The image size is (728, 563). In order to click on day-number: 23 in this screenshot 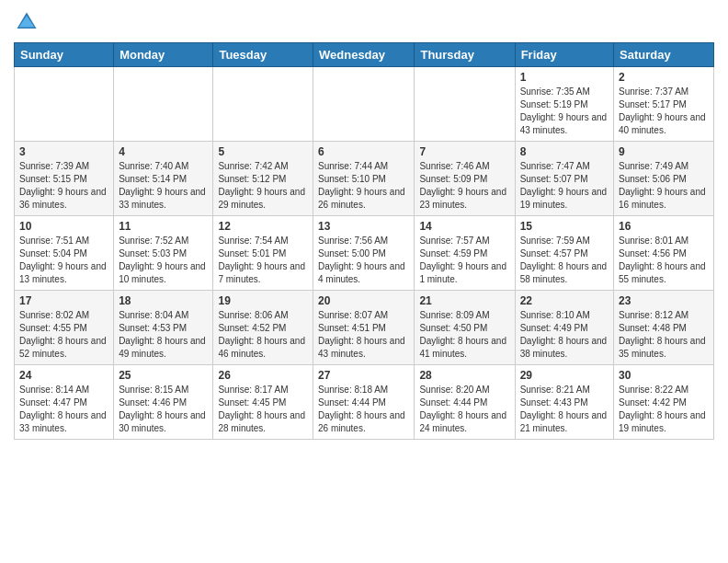, I will do `click(664, 301)`.